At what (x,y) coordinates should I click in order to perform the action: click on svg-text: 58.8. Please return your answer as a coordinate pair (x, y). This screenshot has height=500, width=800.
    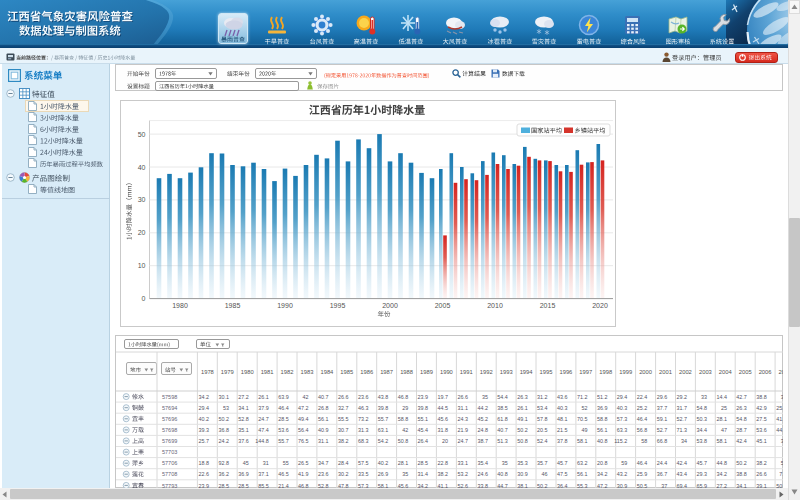
    Looking at the image, I should click on (602, 419).